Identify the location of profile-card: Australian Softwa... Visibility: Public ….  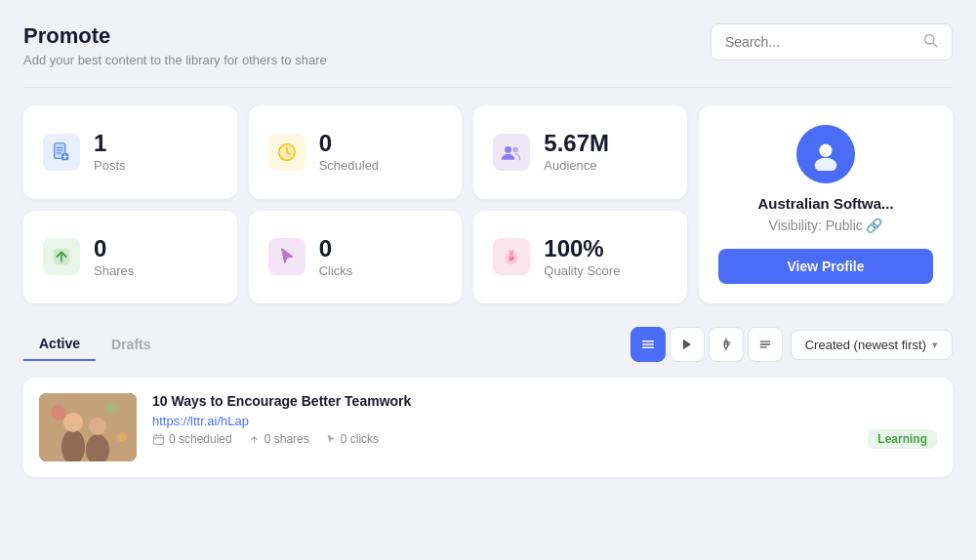
(826, 205).